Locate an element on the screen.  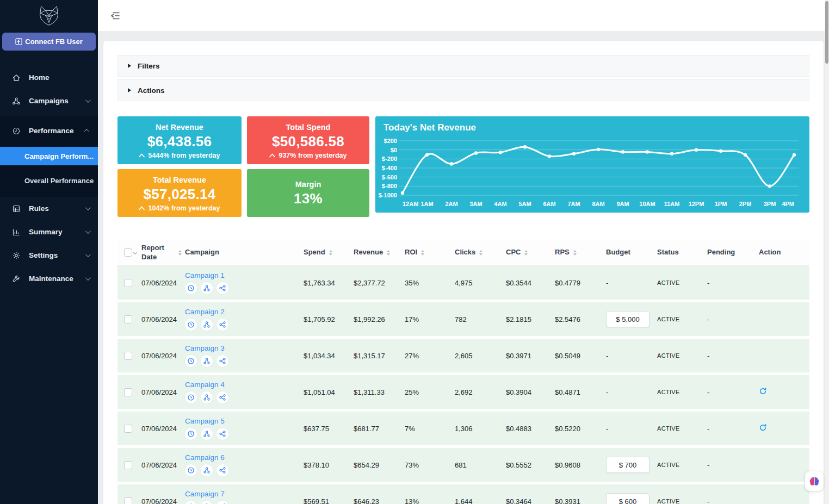
cpc-value: $0.3464 is located at coordinates (530, 501).